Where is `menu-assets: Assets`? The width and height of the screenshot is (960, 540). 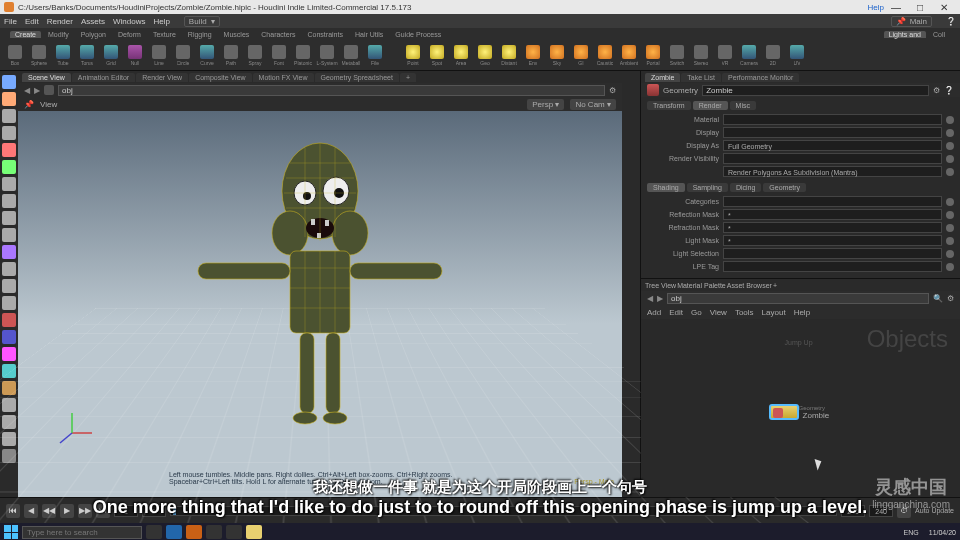 menu-assets: Assets is located at coordinates (93, 22).